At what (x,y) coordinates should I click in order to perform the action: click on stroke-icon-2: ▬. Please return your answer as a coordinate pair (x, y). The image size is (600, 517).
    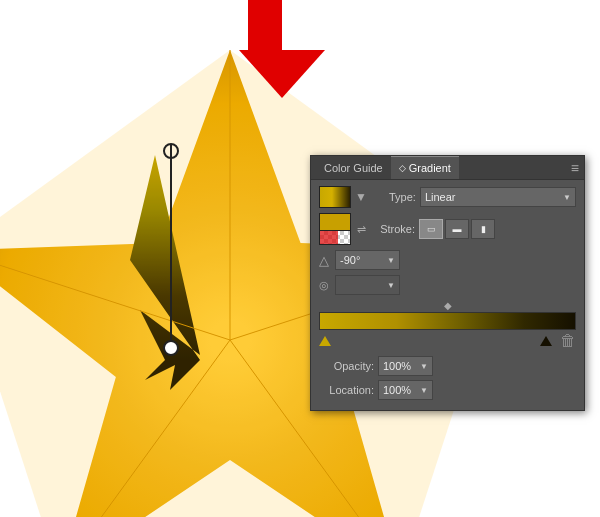
    Looking at the image, I should click on (458, 229).